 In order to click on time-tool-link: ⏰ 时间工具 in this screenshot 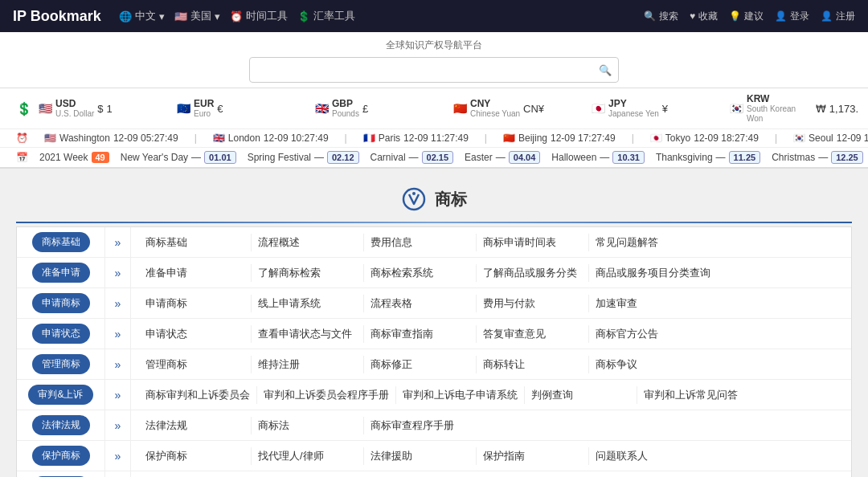, I will do `click(259, 16)`.